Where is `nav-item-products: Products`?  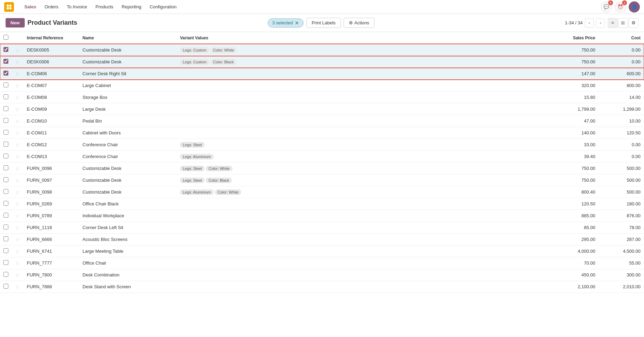 nav-item-products: Products is located at coordinates (104, 7).